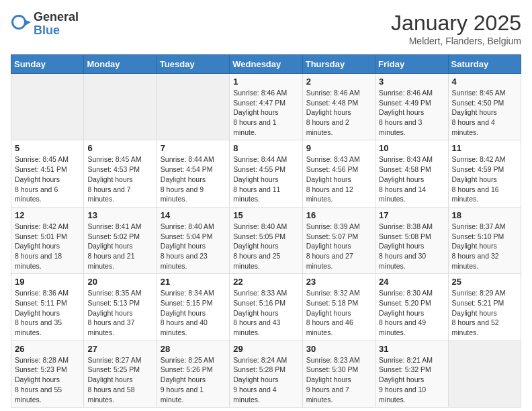  I want to click on day-number: 8, so click(266, 148).